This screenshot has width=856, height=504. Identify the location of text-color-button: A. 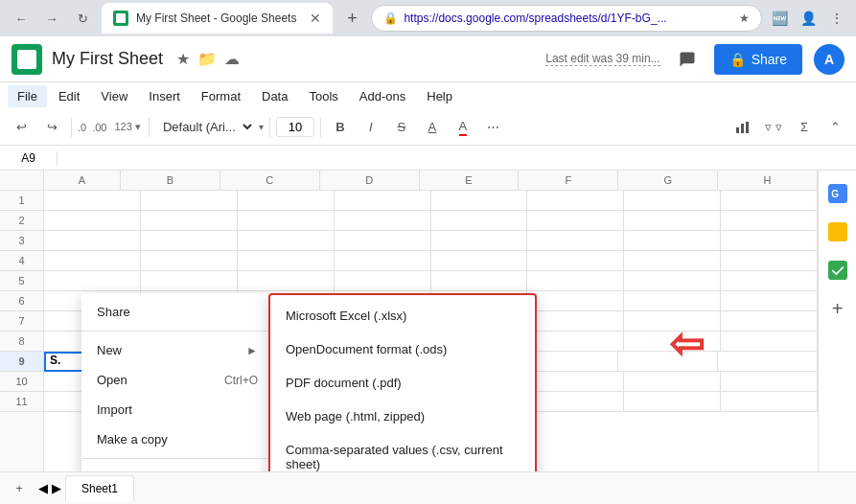
(463, 127).